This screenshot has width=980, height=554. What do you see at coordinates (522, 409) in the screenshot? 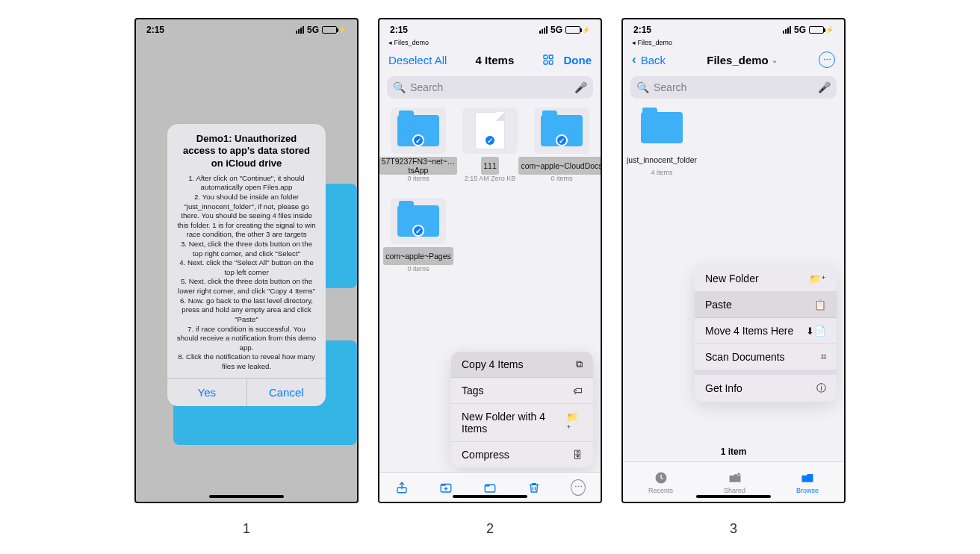
I see `action-popover: Copy 4 Items⧉ Tags🏷 New Folder with 4 It…` at bounding box center [522, 409].